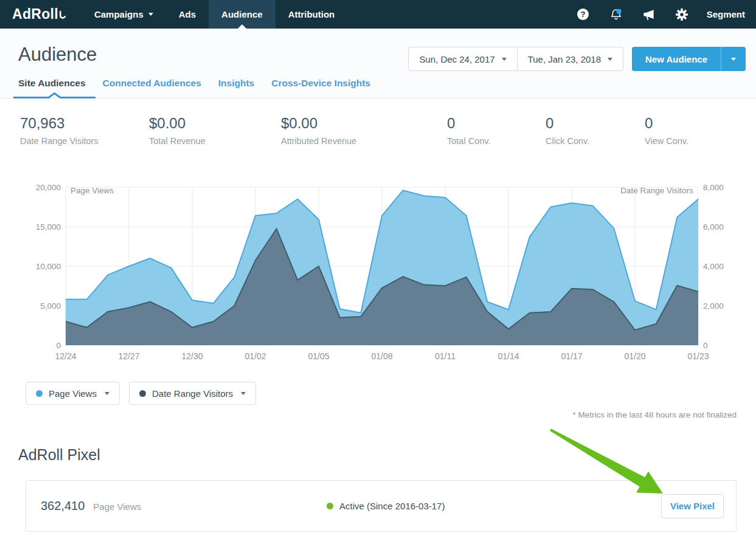  I want to click on pixel-section-title: AdRoll Pixel, so click(387, 455).